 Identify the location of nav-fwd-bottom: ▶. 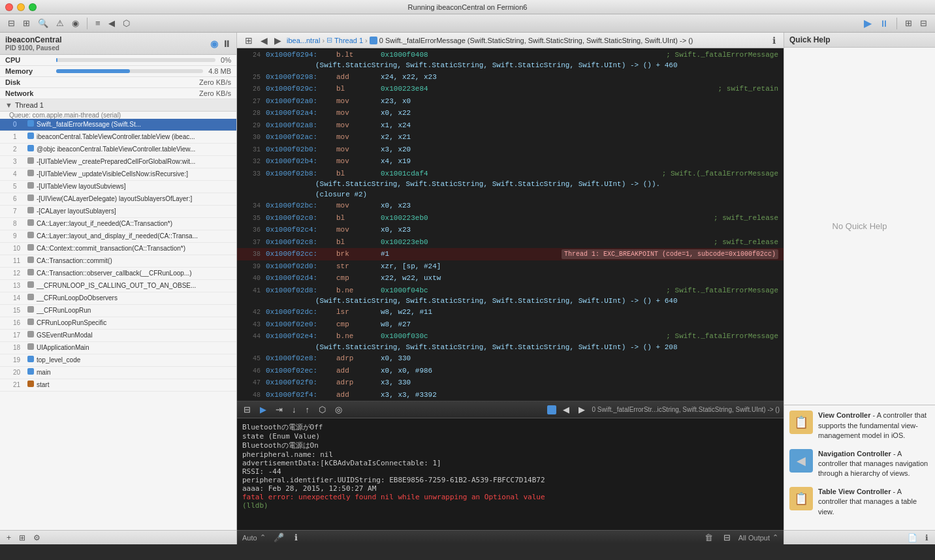
(582, 410).